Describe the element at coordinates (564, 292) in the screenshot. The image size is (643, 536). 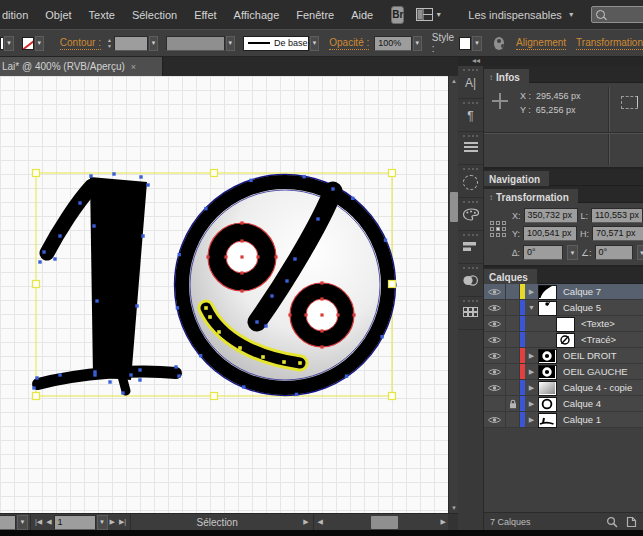
I see `layer-row-calque-7: ▶Calque 7` at that location.